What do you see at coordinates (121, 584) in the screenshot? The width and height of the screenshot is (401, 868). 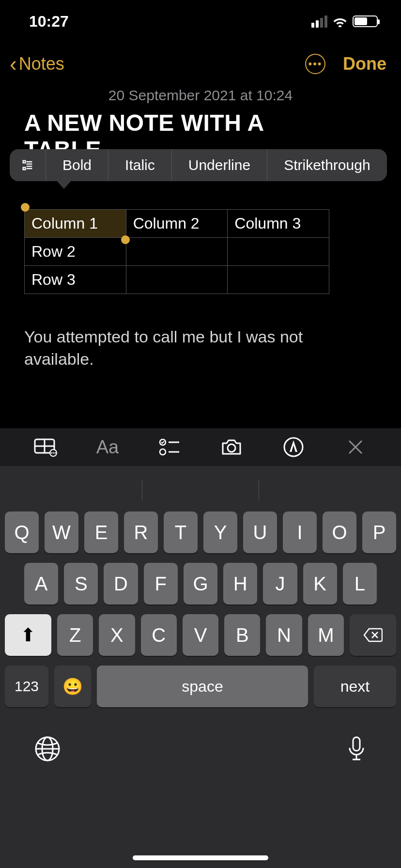 I see `key-d: D` at bounding box center [121, 584].